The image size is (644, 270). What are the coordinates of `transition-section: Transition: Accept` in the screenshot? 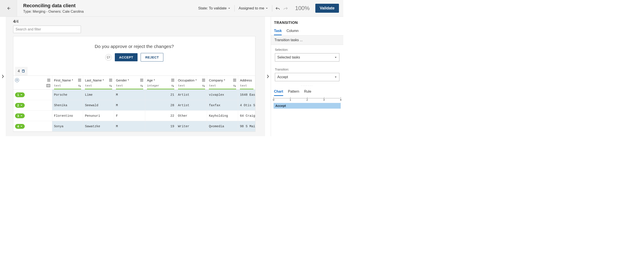 It's located at (307, 75).